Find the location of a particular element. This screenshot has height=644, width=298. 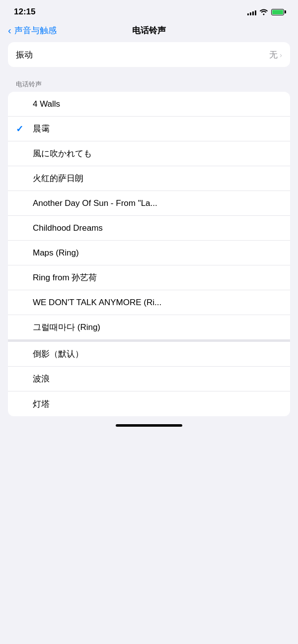

ringtone-item-0: ✓ 4 Walls is located at coordinates (149, 104).